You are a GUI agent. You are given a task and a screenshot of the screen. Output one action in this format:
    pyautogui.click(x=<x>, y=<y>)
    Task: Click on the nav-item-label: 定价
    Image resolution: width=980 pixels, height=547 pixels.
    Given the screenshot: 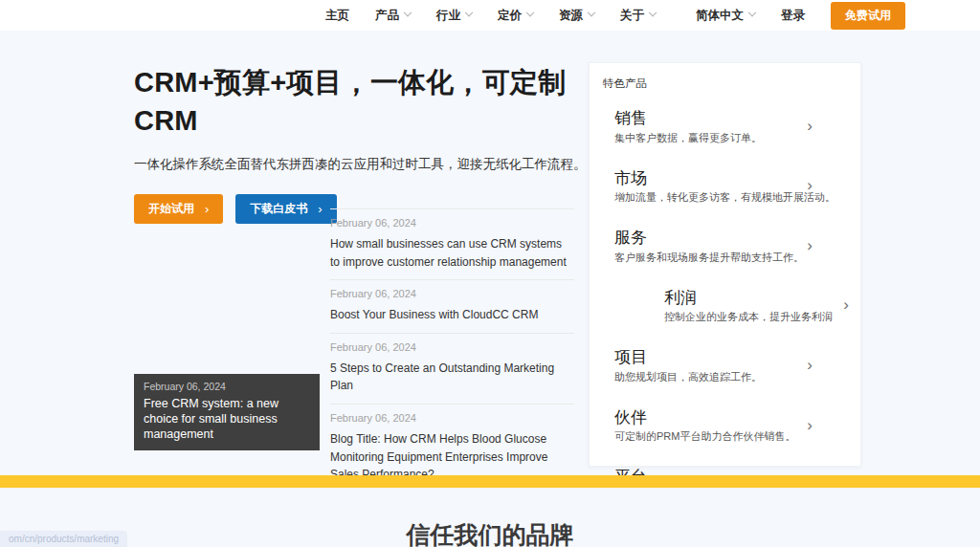 What is the action you would take?
    pyautogui.click(x=509, y=15)
    